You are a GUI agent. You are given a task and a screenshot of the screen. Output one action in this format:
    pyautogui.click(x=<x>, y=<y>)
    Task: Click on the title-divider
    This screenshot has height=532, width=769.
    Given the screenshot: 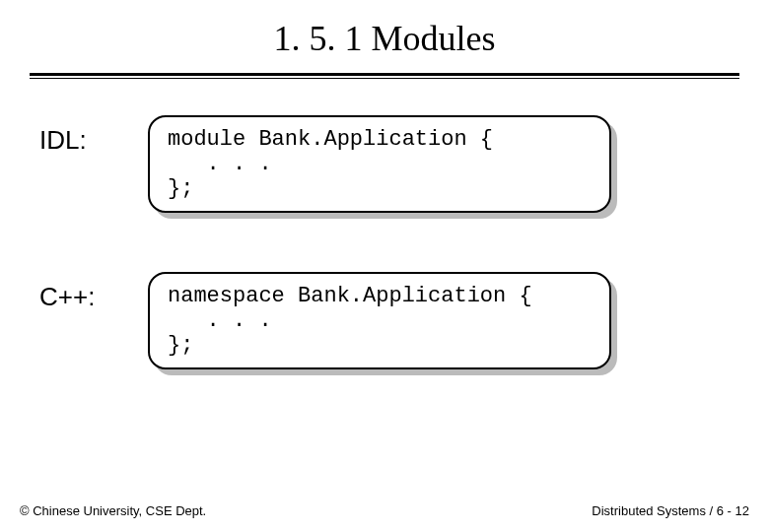 What is the action you would take?
    pyautogui.click(x=384, y=75)
    